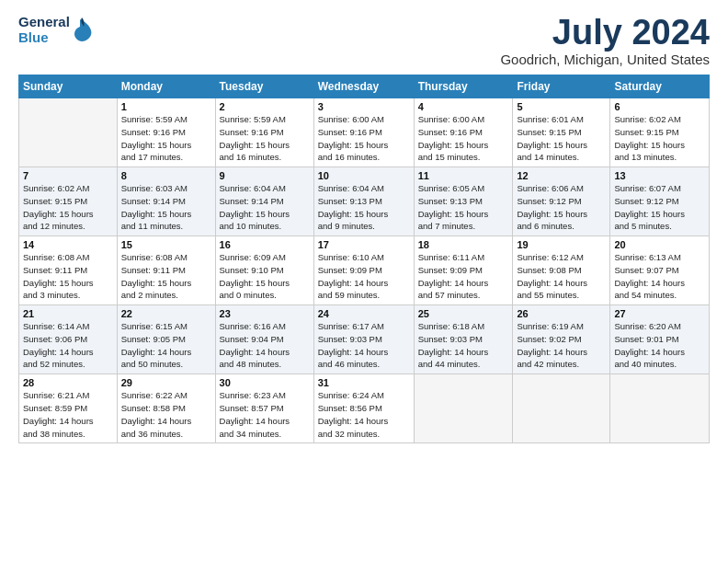 Image resolution: width=728 pixels, height=563 pixels. What do you see at coordinates (364, 86) in the screenshot?
I see `col-wednesday: Wednesday` at bounding box center [364, 86].